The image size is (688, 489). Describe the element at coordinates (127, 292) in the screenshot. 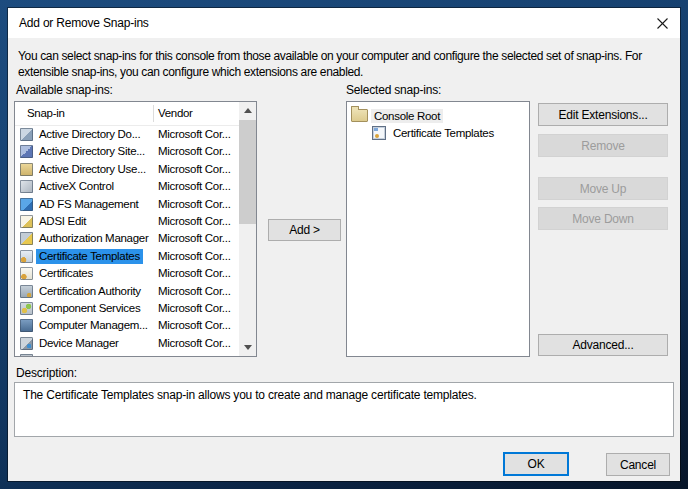

I see `snapin-row: Certification AuthorityMicrosoft Cor...` at that location.